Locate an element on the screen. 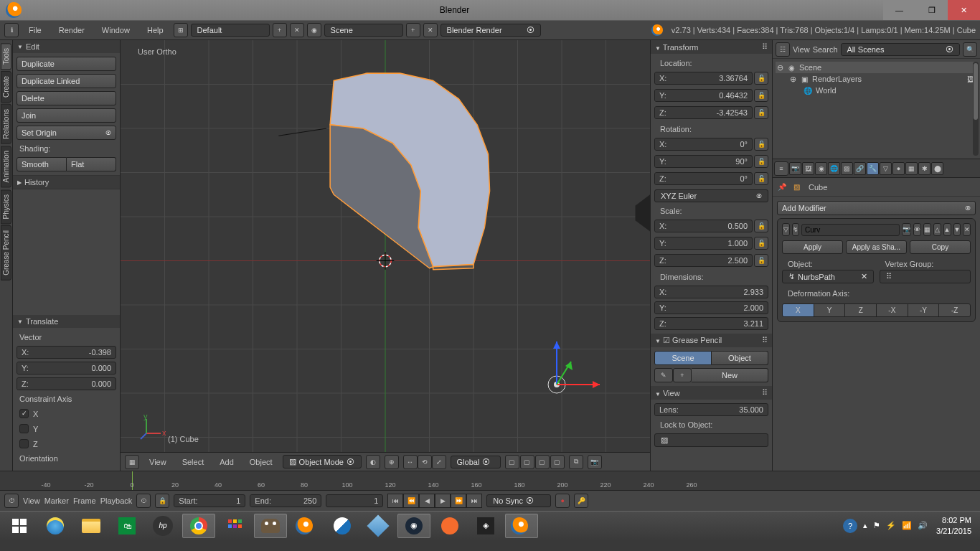  constraint-z-checkbox: Z is located at coordinates (66, 443).